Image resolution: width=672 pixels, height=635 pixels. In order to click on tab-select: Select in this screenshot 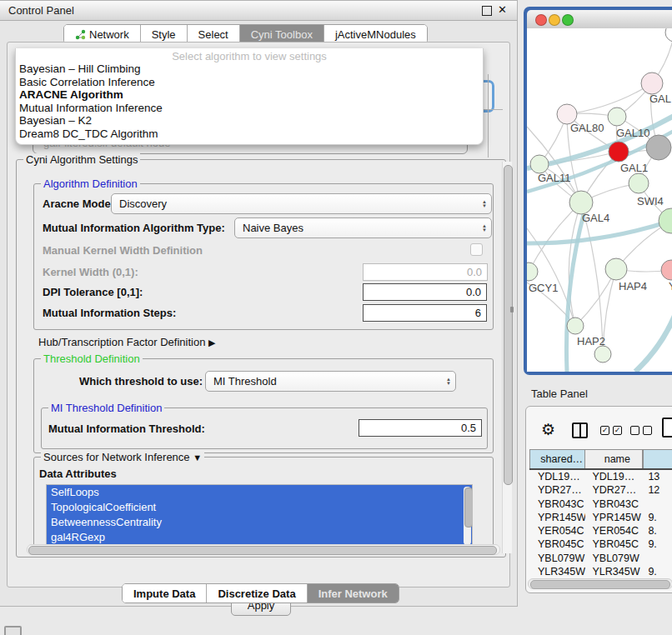, I will do `click(213, 34)`.